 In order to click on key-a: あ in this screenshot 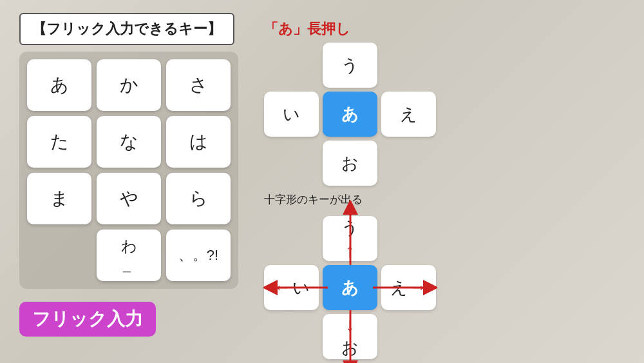, I will do `click(59, 85)`.